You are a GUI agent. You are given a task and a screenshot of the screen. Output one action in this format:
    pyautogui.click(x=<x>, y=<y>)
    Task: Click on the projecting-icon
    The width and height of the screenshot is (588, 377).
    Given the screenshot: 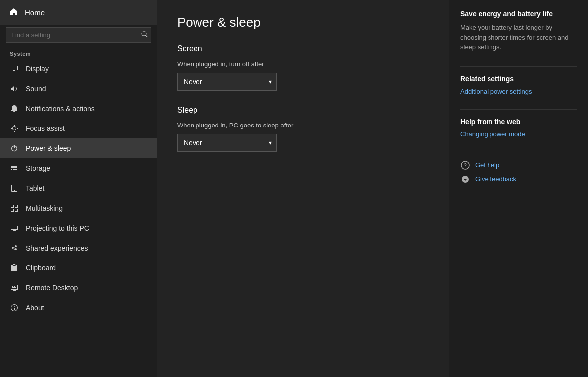 What is the action you would take?
    pyautogui.click(x=14, y=228)
    